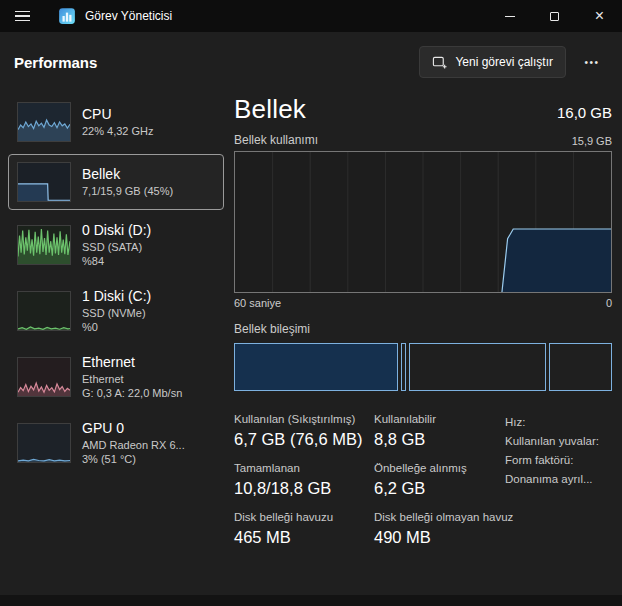 This screenshot has height=606, width=622. What do you see at coordinates (304, 480) in the screenshot?
I see `stat-committed: Tamamlanan 10,8/18,8 GB` at bounding box center [304, 480].